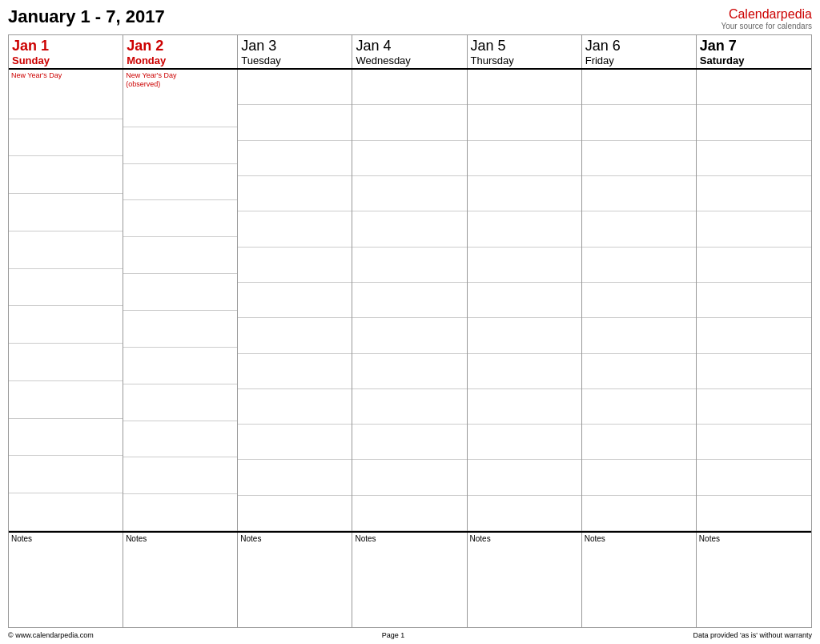 The width and height of the screenshot is (820, 644). I want to click on event-area-1: New Year's Day(observed), so click(180, 300).